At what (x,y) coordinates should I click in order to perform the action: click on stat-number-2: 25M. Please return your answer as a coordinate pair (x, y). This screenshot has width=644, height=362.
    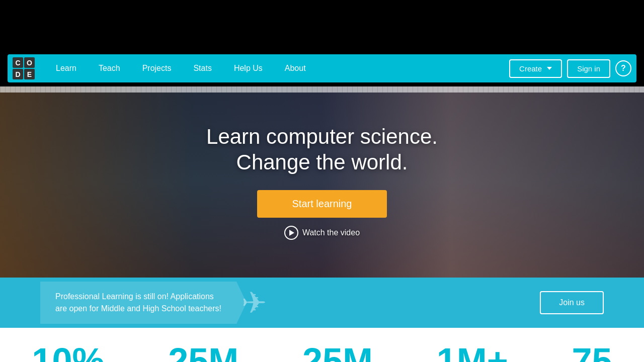
    Looking at the image, I should click on (203, 352).